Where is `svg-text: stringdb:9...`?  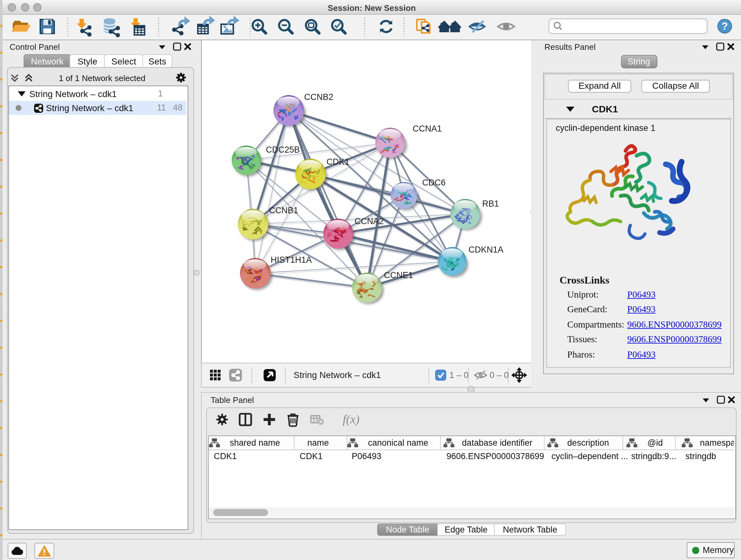
svg-text: stringdb:9... is located at coordinates (654, 456).